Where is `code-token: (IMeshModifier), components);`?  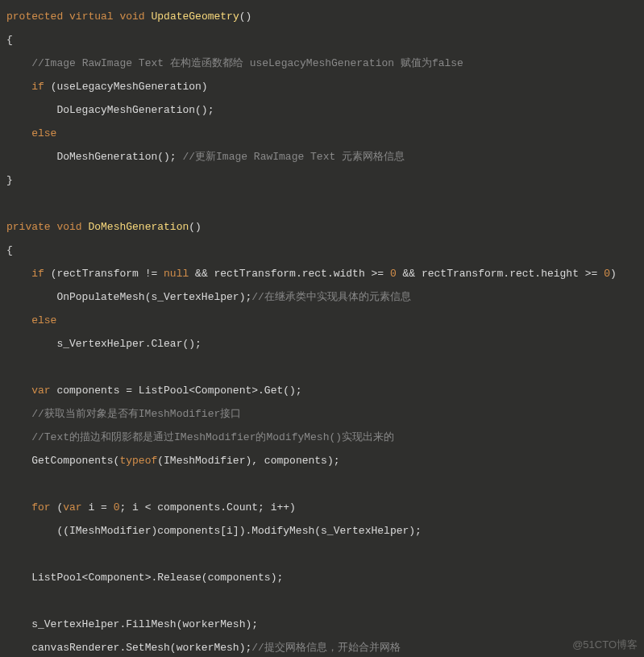 code-token: (IMeshModifier), components); is located at coordinates (248, 461).